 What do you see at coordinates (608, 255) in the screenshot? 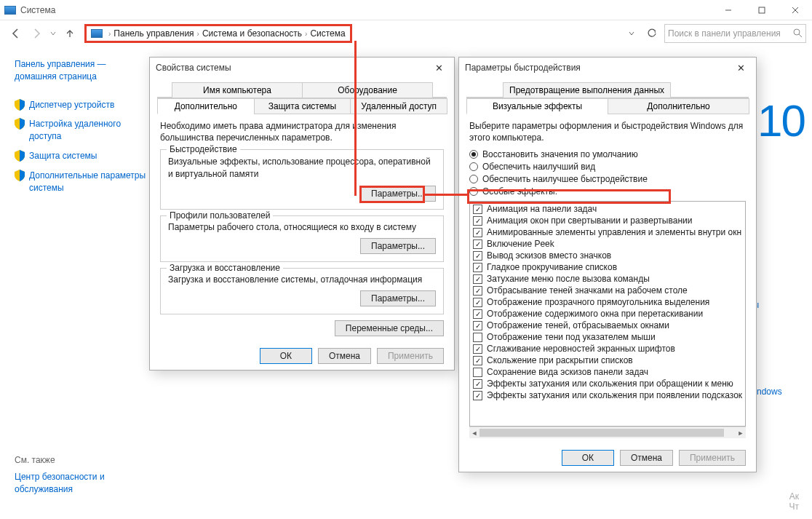
I see `check-item-4: Вывод эскизов вместо значков` at bounding box center [608, 255].